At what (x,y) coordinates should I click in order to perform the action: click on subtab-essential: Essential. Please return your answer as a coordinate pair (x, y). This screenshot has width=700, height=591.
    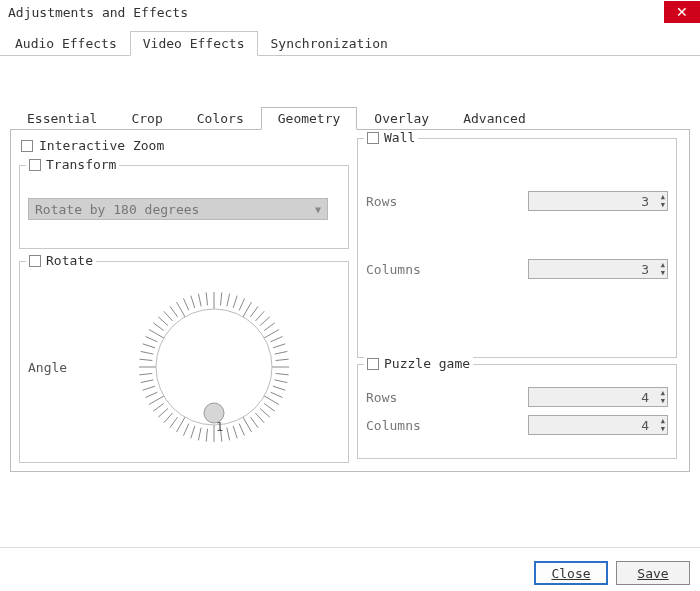
    Looking at the image, I should click on (62, 118).